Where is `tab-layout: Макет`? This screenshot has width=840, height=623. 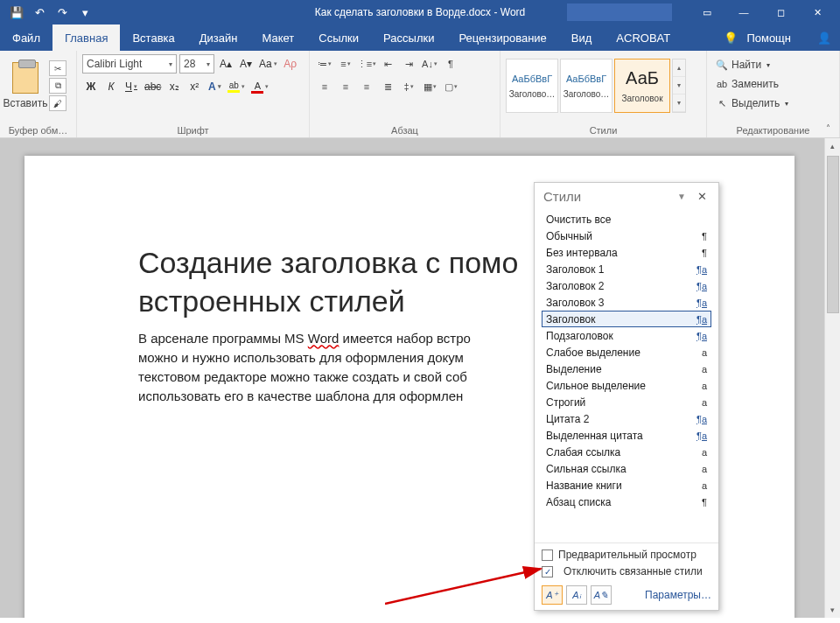
tab-layout: Макет is located at coordinates (278, 38).